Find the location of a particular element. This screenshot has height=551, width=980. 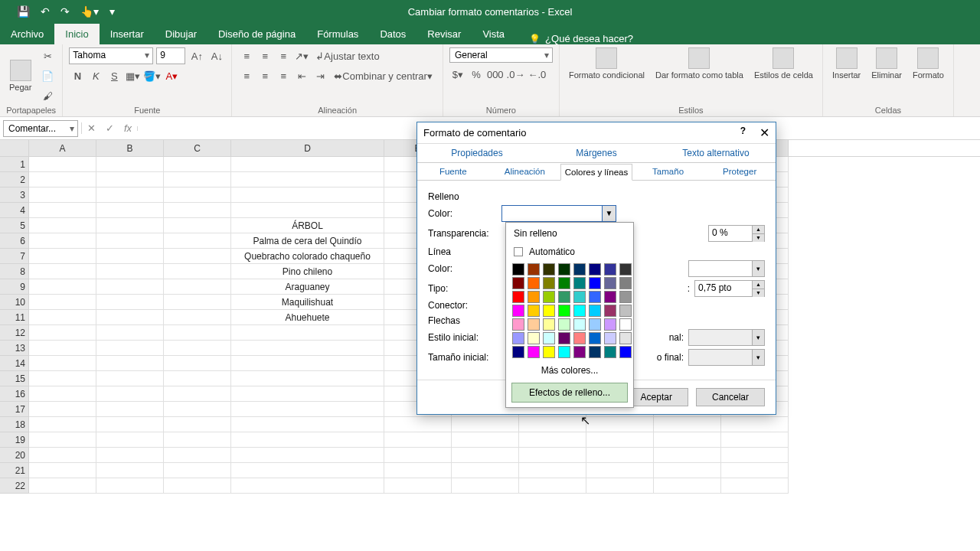

underline-button: S is located at coordinates (114, 76).